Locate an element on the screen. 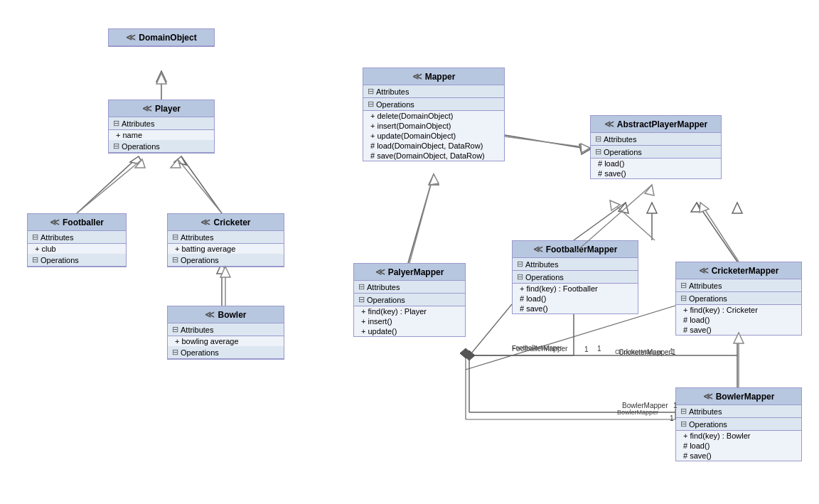 Image resolution: width=819 pixels, height=504 pixels. mapper-op-insert: + insert(DomainObject) is located at coordinates (434, 126).